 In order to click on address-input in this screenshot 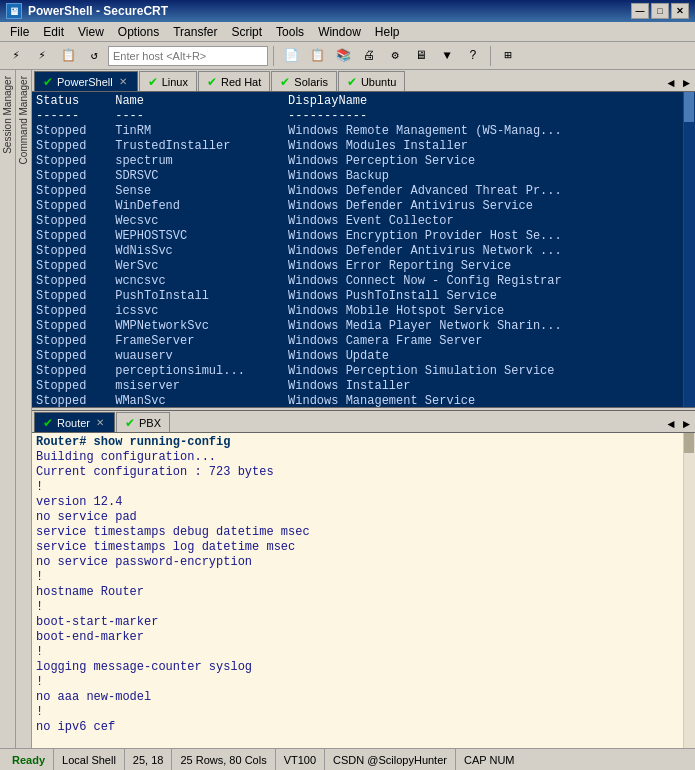, I will do `click(188, 56)`.